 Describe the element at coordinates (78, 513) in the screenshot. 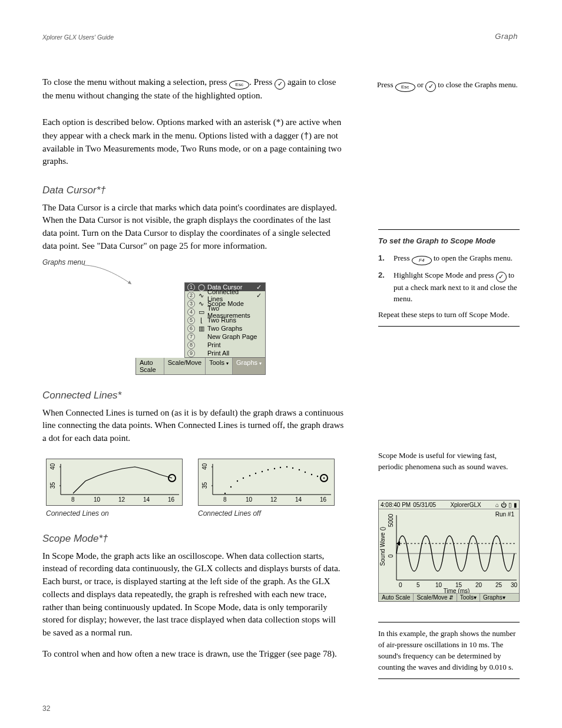

I see `caption-connected-lines-on: Connected Lines on` at that location.